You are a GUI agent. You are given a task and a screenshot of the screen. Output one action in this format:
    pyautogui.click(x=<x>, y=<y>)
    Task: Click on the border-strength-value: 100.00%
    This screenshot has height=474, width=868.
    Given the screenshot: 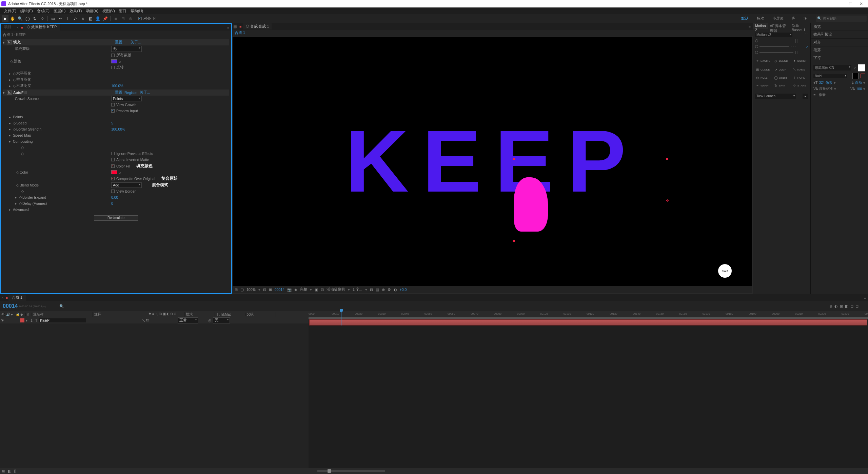 What is the action you would take?
    pyautogui.click(x=118, y=129)
    